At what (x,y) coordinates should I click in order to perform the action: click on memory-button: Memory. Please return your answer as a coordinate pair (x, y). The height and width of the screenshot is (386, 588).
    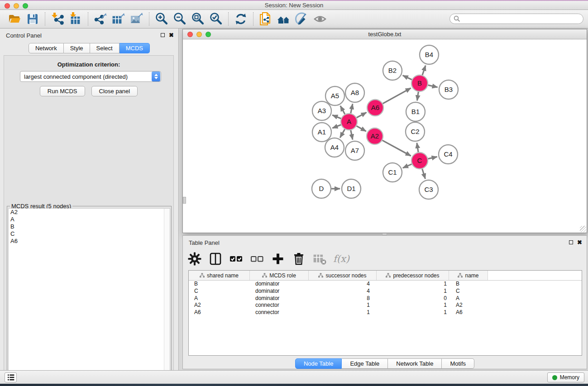
    Looking at the image, I should click on (566, 377).